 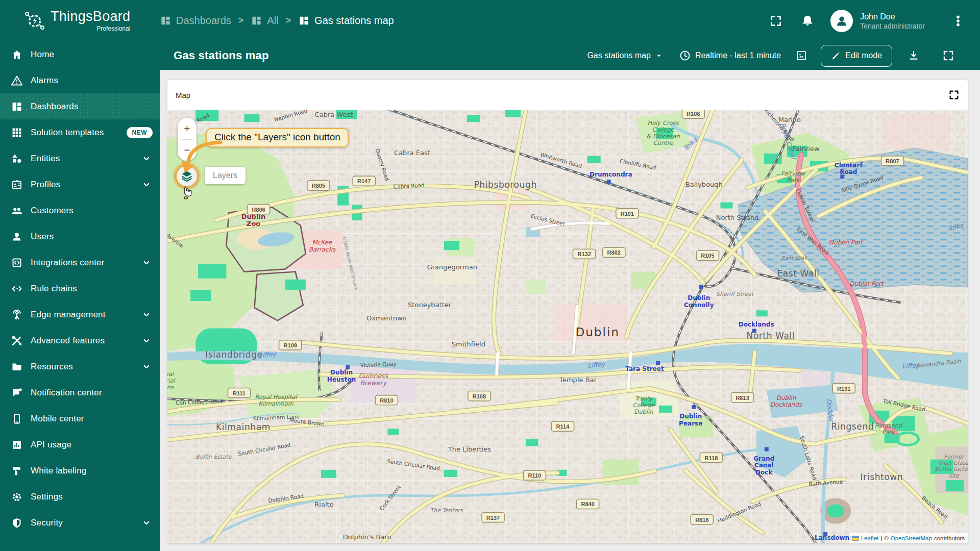 What do you see at coordinates (614, 252) in the screenshot?
I see `road-badge: R802` at bounding box center [614, 252].